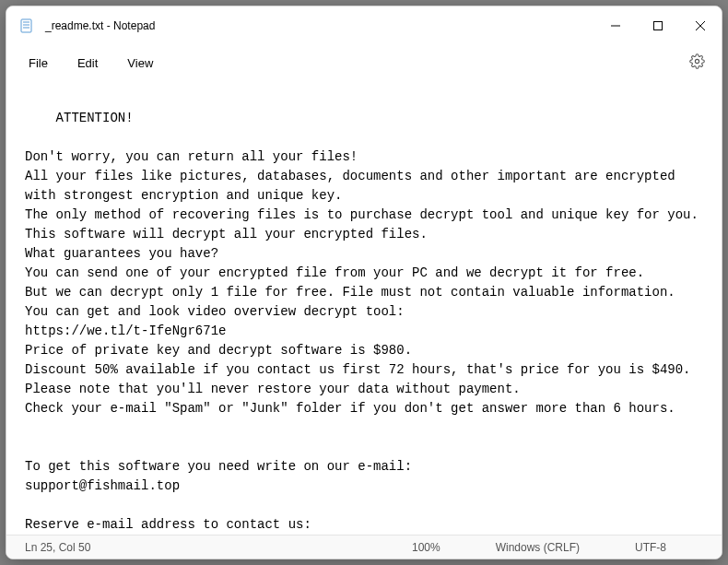 This screenshot has width=728, height=565. I want to click on notepad-icon, so click(27, 26).